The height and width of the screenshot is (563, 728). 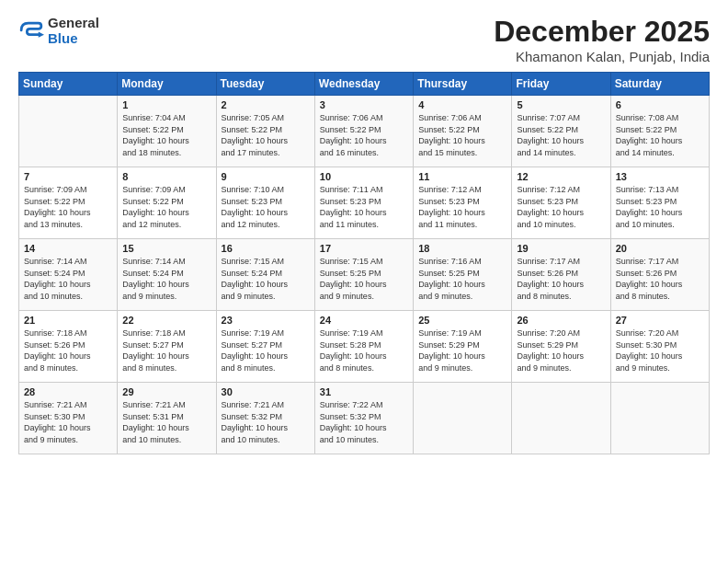 What do you see at coordinates (364, 203) in the screenshot?
I see `week-row-1: 7Sunrise: 7:09 AMSunset: 5:22 PMDaylight…` at bounding box center [364, 203].